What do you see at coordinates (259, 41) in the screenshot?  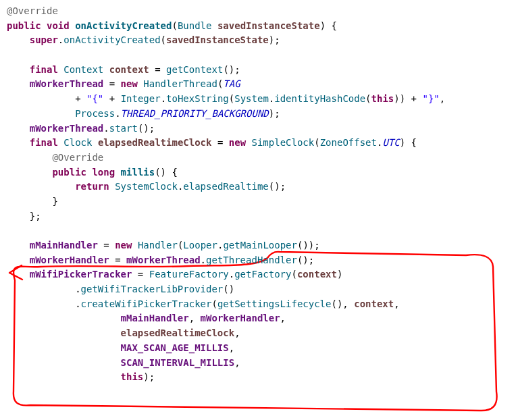 I see `code-line: super.onActivityCreated(savedInstanceSta…` at bounding box center [259, 41].